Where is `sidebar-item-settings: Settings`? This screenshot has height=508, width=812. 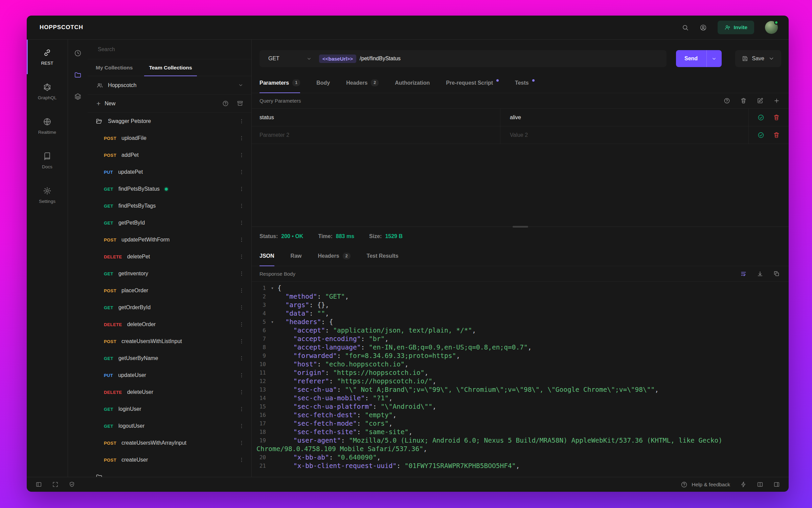 sidebar-item-settings: Settings is located at coordinates (47, 195).